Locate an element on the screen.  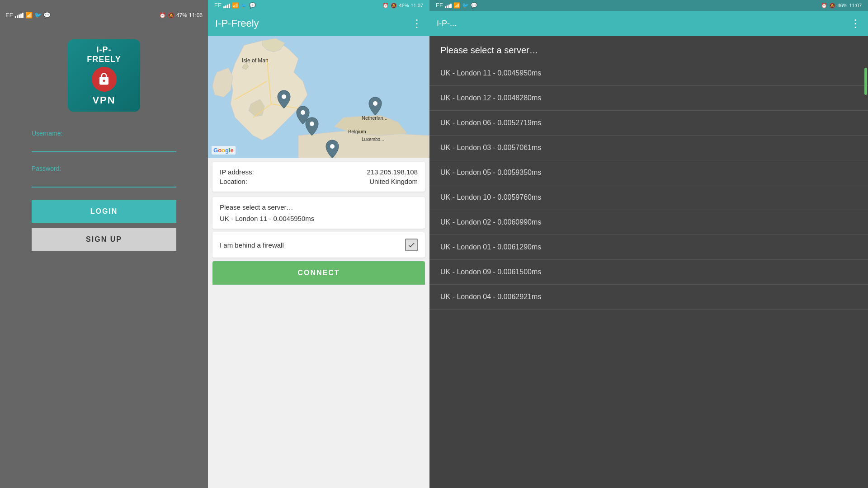
server-list-item: UK - London 09 - 0.0061500ms is located at coordinates (649, 272).